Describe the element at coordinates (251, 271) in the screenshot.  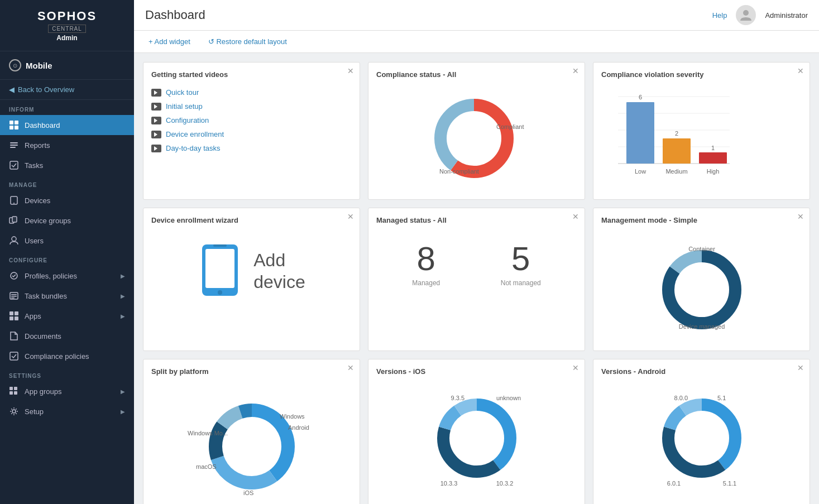
I see `enrollment-content: Add device` at that location.